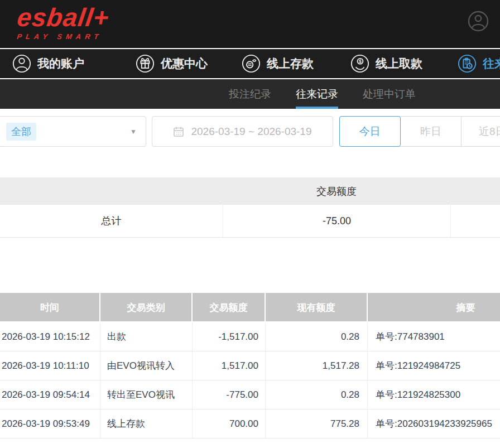 This screenshot has height=448, width=500. Describe the element at coordinates (22, 64) in the screenshot. I see `user-icon` at that location.